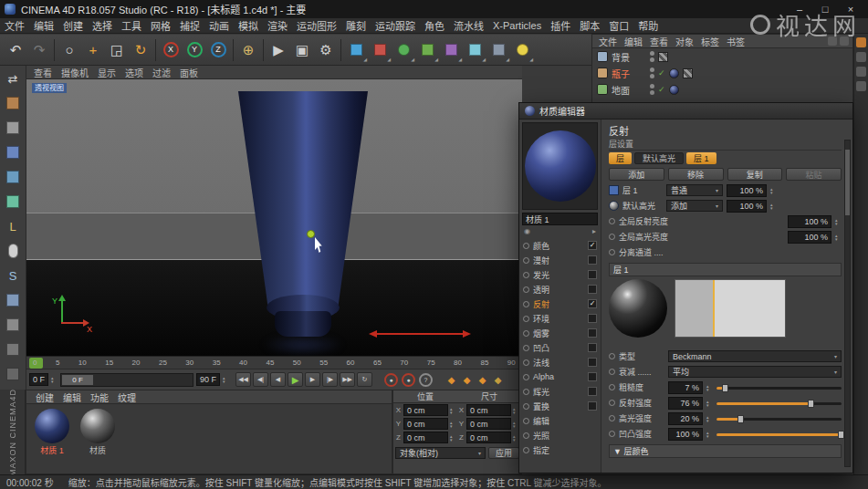  What do you see at coordinates (451, 50) in the screenshot?
I see `deformer-button: ◢` at bounding box center [451, 50].